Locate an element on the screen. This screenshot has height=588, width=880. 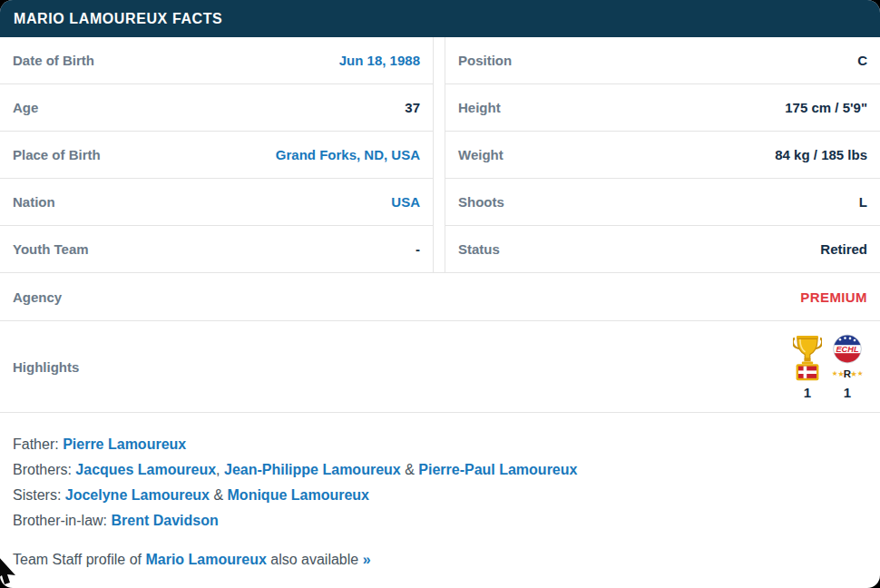
svg-text: ECHL is located at coordinates (847, 348).